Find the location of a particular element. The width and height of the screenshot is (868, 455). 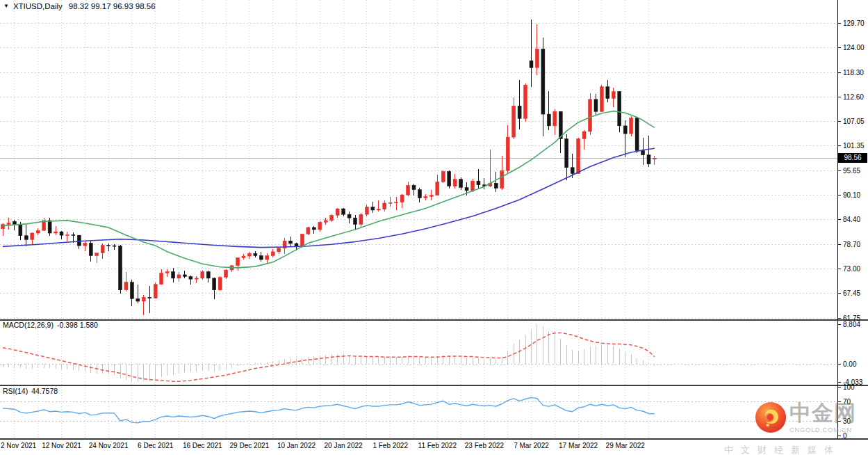

macd-indicator-label: MACD(12,26,9) is located at coordinates (28, 325).